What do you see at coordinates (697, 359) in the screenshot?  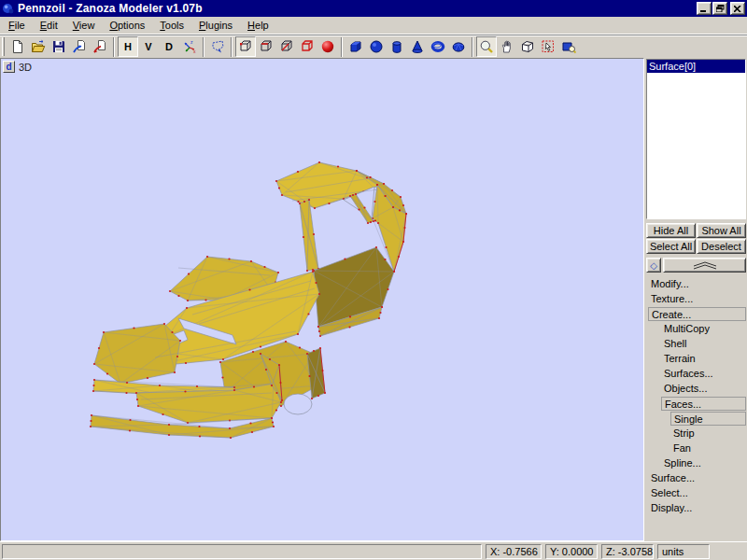 I see `tree-item-terrain: Terrain` at bounding box center [697, 359].